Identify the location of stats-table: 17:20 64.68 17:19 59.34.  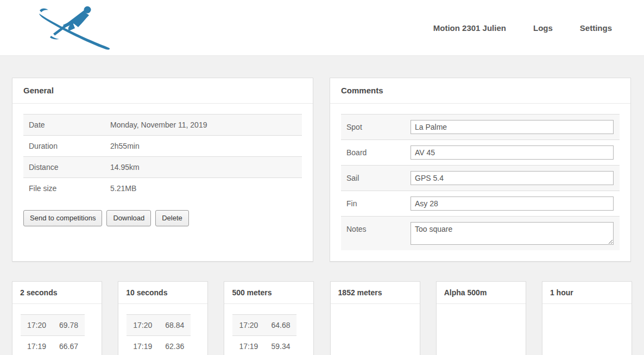
(264, 334).